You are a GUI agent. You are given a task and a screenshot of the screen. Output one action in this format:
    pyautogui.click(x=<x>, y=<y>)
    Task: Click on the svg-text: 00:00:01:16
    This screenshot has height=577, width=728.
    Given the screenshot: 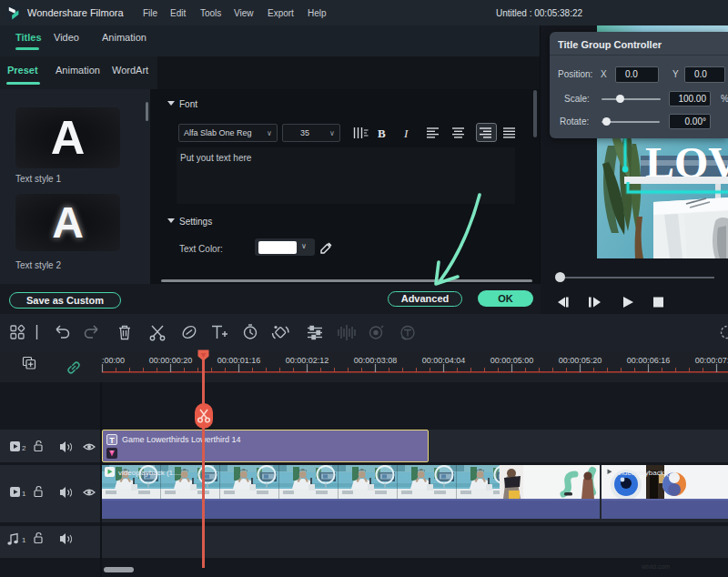 What is the action you would take?
    pyautogui.click(x=239, y=360)
    